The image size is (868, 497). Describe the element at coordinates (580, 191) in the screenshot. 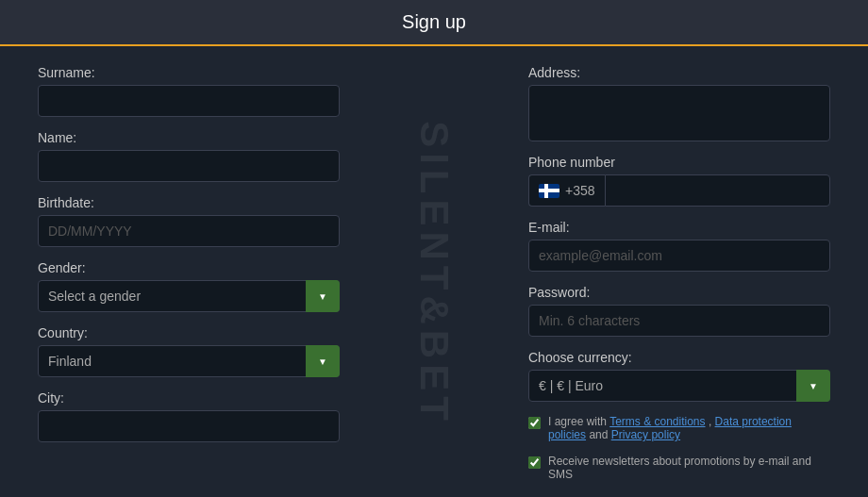

I see `phone-code: +358` at that location.